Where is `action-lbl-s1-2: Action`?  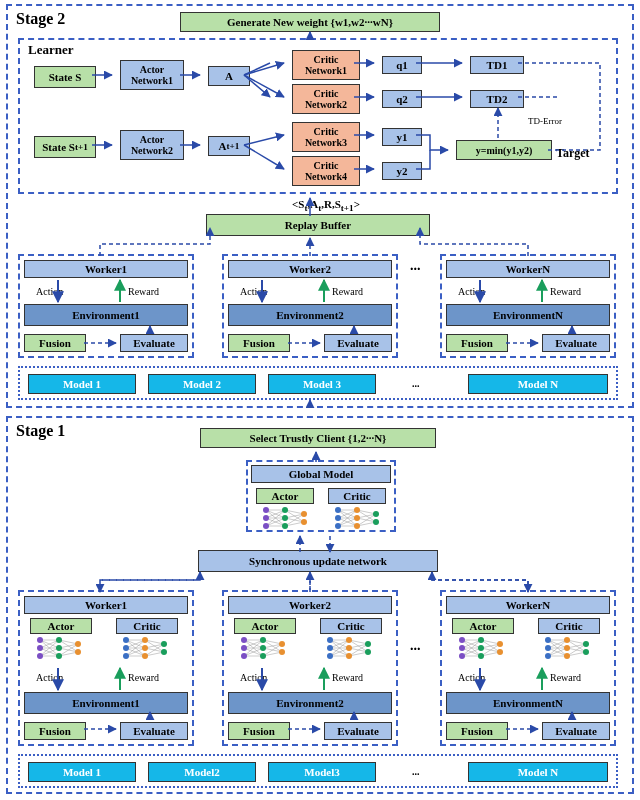 action-lbl-s1-2: Action is located at coordinates (254, 678).